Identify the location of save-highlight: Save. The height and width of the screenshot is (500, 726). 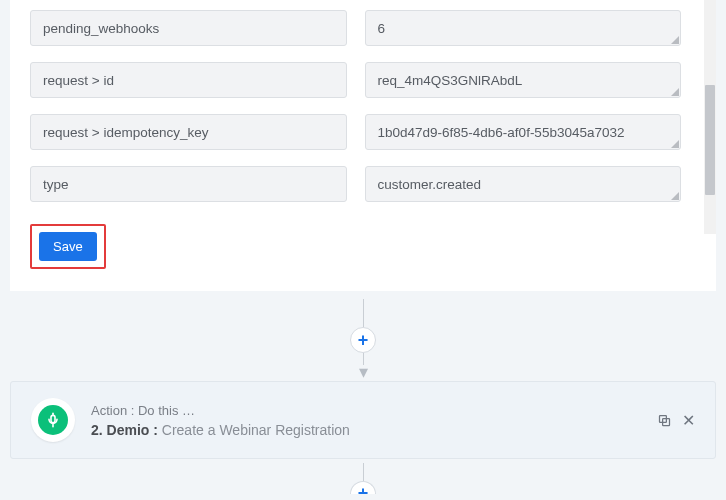
(68, 246).